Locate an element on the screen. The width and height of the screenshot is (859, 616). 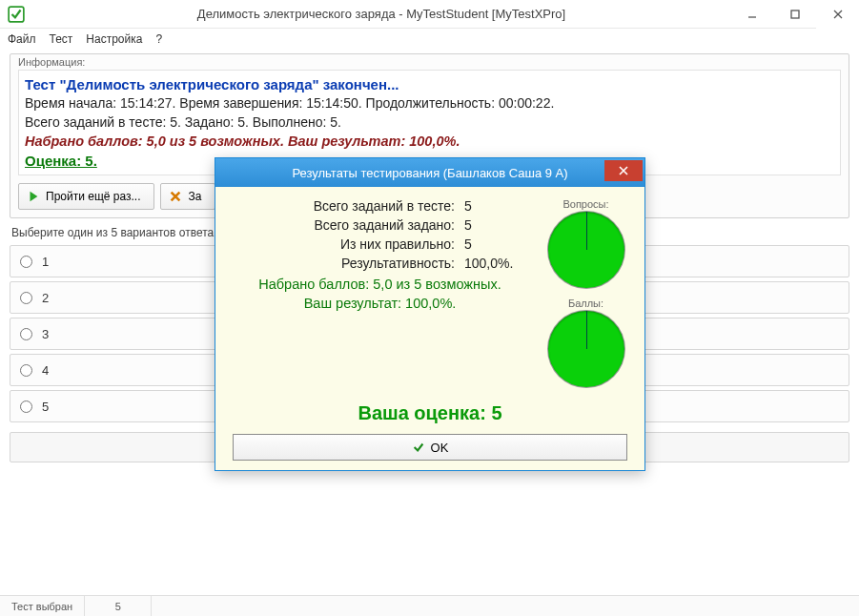
dialog-close-button is located at coordinates (624, 171).